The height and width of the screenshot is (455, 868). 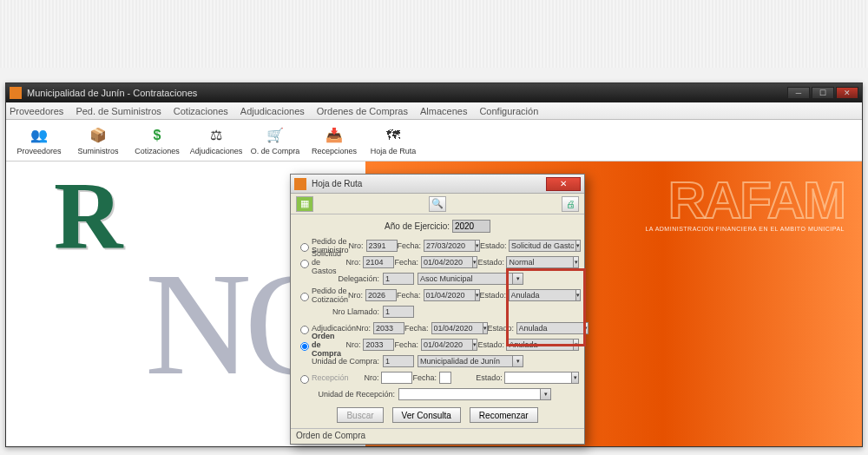 What do you see at coordinates (16, 93) in the screenshot?
I see `app-icon` at bounding box center [16, 93].